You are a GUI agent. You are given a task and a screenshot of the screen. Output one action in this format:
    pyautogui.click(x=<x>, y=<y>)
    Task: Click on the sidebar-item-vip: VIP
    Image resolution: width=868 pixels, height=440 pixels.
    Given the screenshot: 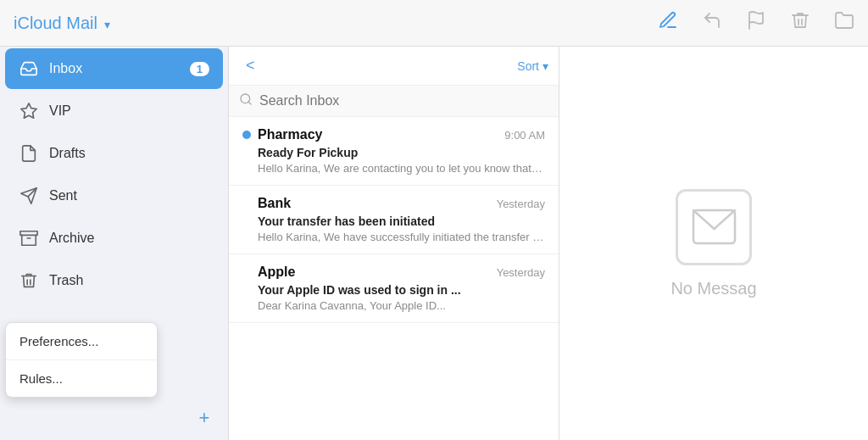 What is the action you would take?
    pyautogui.click(x=114, y=111)
    